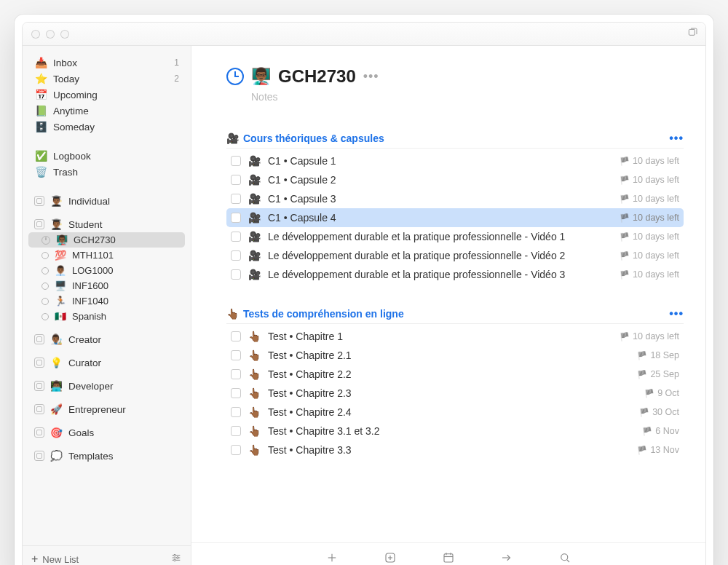 This screenshot has width=728, height=565. I want to click on project-emoji: 👨🏾‍🏫, so click(62, 240).